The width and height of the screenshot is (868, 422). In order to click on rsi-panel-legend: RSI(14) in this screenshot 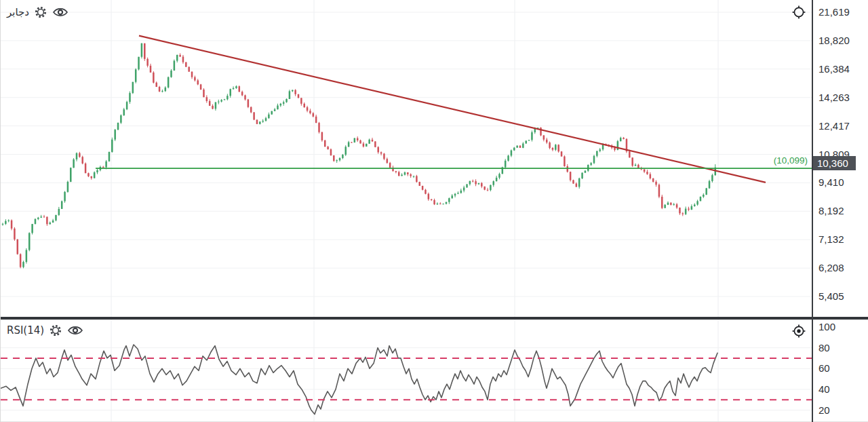, I will do `click(45, 330)`.